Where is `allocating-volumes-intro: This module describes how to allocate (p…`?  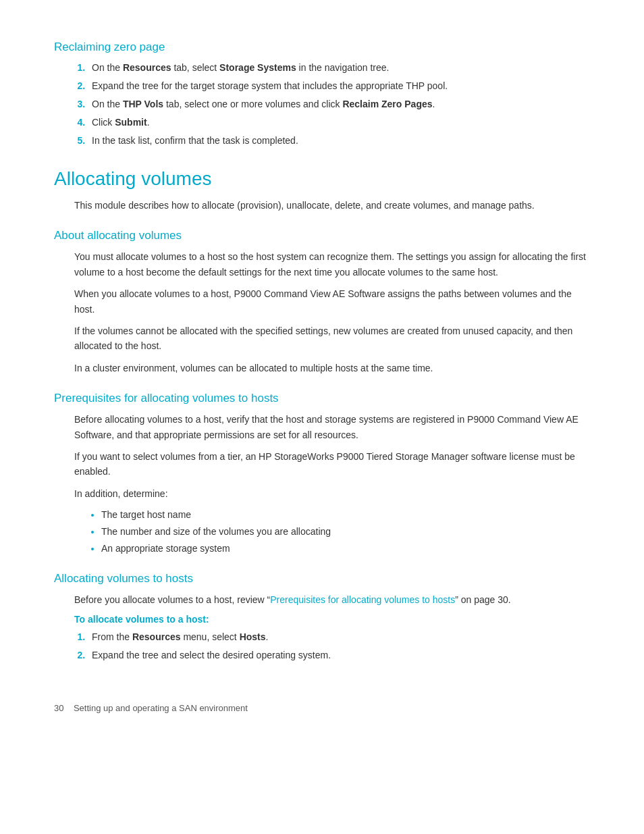
allocating-volumes-intro: This module describes how to allocate (p… is located at coordinates (322, 205).